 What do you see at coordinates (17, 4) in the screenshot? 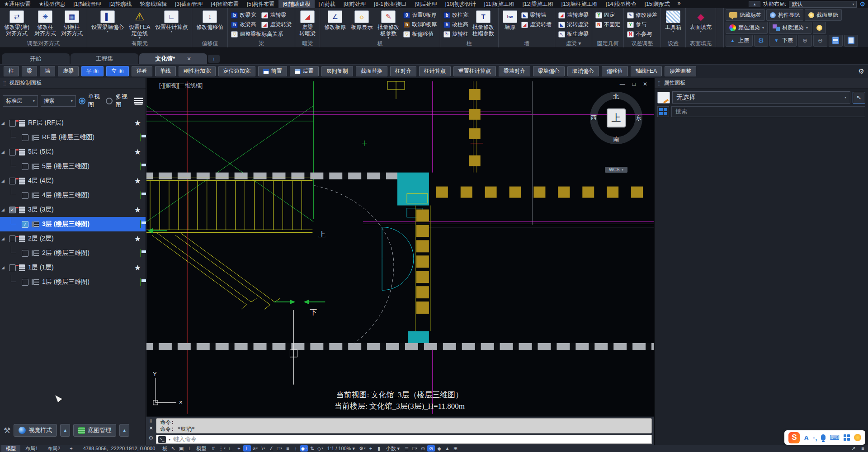
I see `menubar-item-1: ★通用设置` at bounding box center [17, 4].